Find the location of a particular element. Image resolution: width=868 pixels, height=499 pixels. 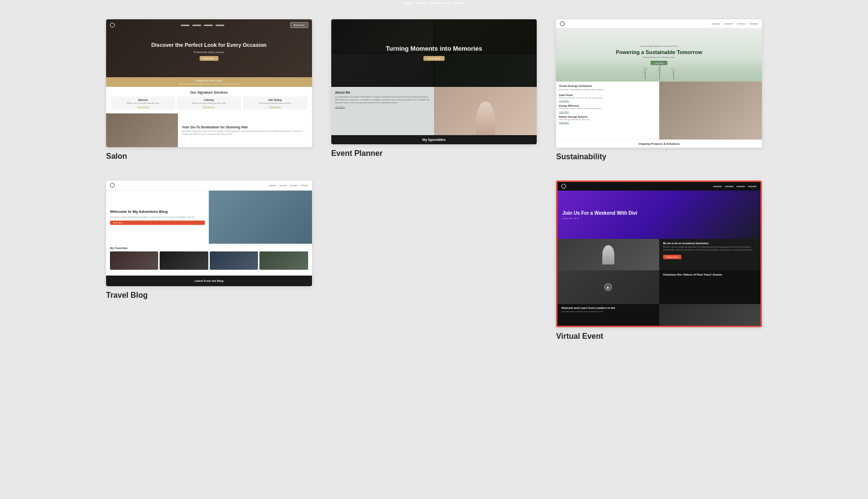

sustain-nav-links is located at coordinates (735, 24).